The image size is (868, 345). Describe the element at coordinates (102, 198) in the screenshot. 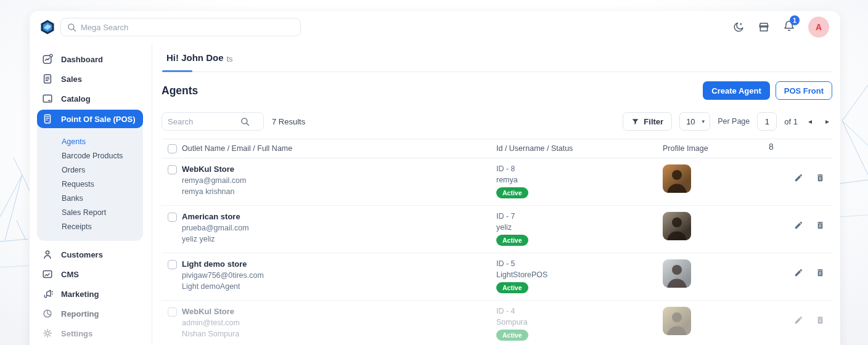

I see `submenu-item-banks: Banks` at that location.